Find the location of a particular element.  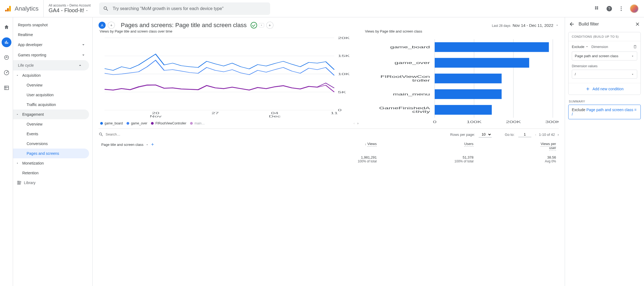

search-placeholder: Try searching "MoM growth in users for e… is located at coordinates (168, 9).